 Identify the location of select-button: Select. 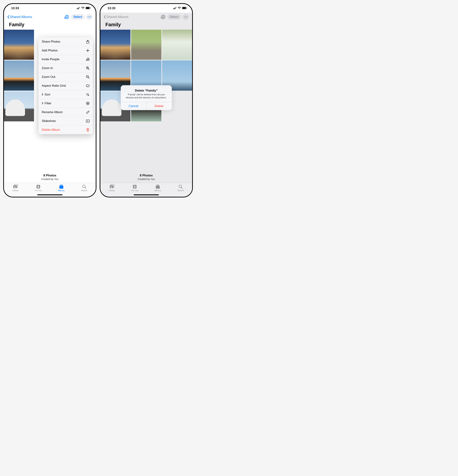
(78, 17).